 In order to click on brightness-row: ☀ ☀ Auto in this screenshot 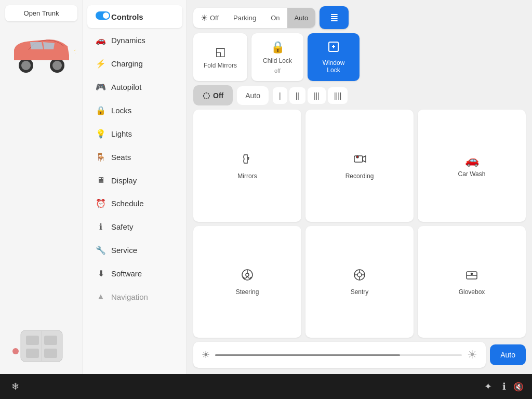, I will do `click(360, 355)`.